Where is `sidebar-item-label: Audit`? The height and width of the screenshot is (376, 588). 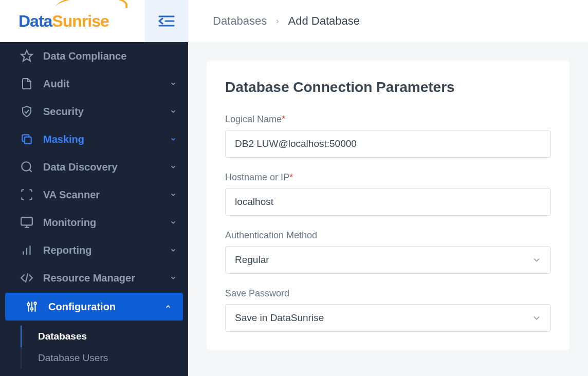
sidebar-item-label: Audit is located at coordinates (106, 84).